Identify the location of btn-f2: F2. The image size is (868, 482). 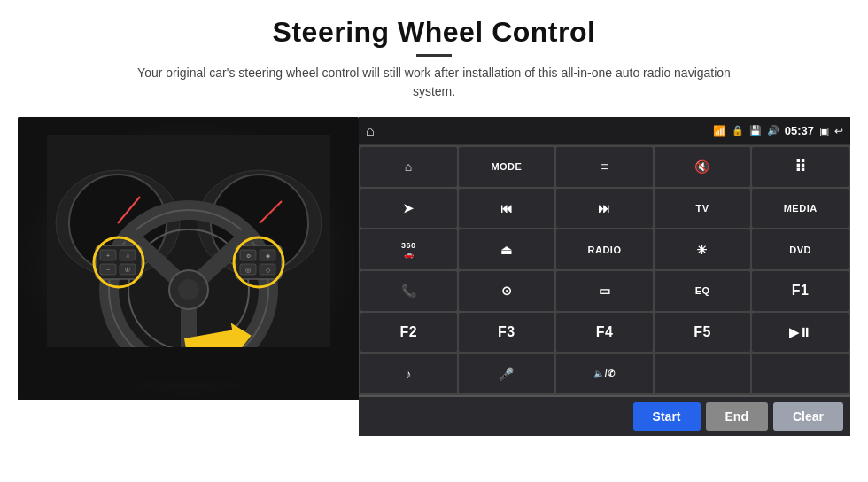
(409, 333).